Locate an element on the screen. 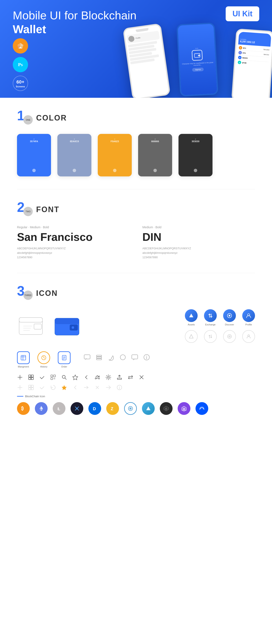 Image resolution: width=272 pixels, height=644 pixels. hero-badges: Ps 60+ Screens is located at coordinates (20, 64).